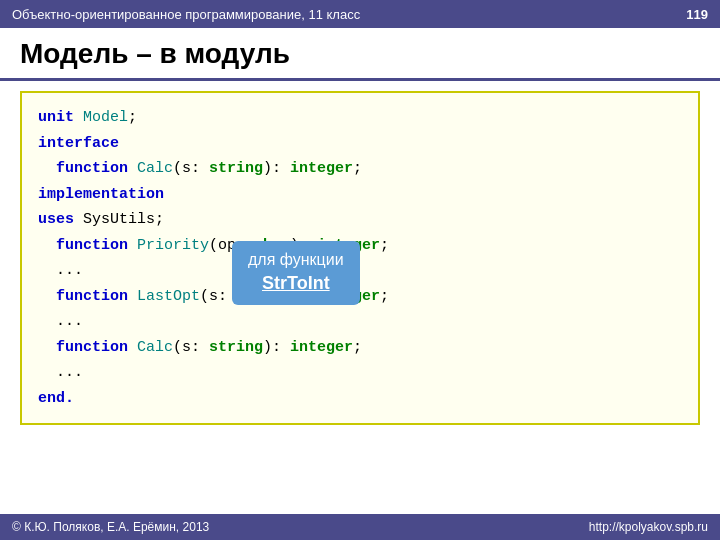  What do you see at coordinates (296, 284) in the screenshot?
I see `tooltip-line2: StrToInt` at bounding box center [296, 284].